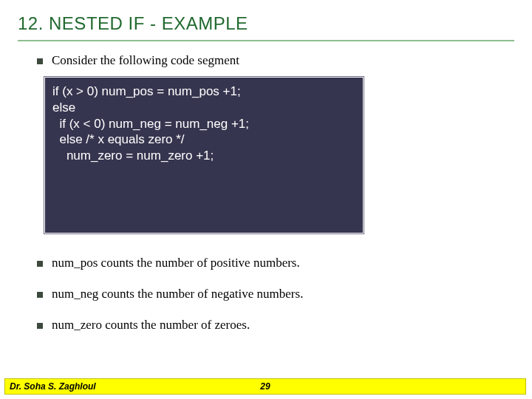 This screenshot has height=399, width=532. What do you see at coordinates (270, 325) in the screenshot?
I see `bullet-item: num_zero counts the number of zeroes.` at bounding box center [270, 325].